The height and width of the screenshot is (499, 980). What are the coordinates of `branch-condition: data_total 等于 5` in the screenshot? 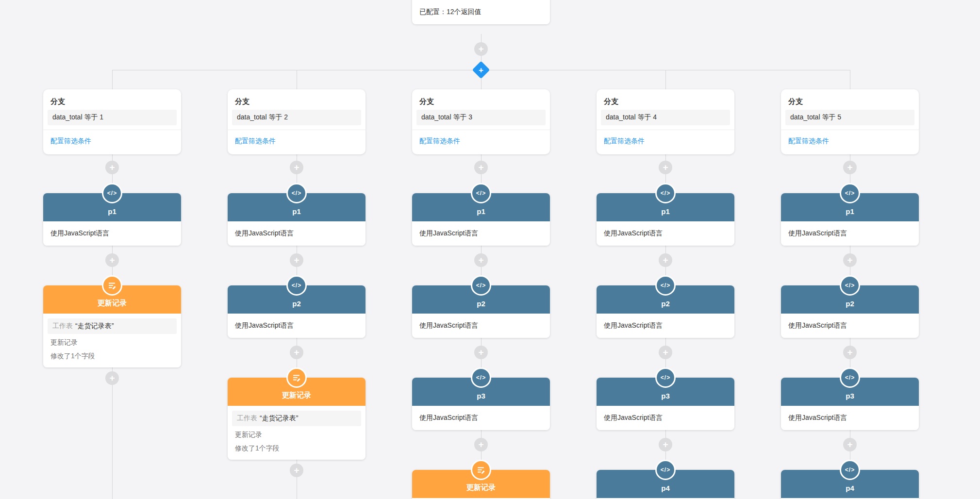 It's located at (850, 117).